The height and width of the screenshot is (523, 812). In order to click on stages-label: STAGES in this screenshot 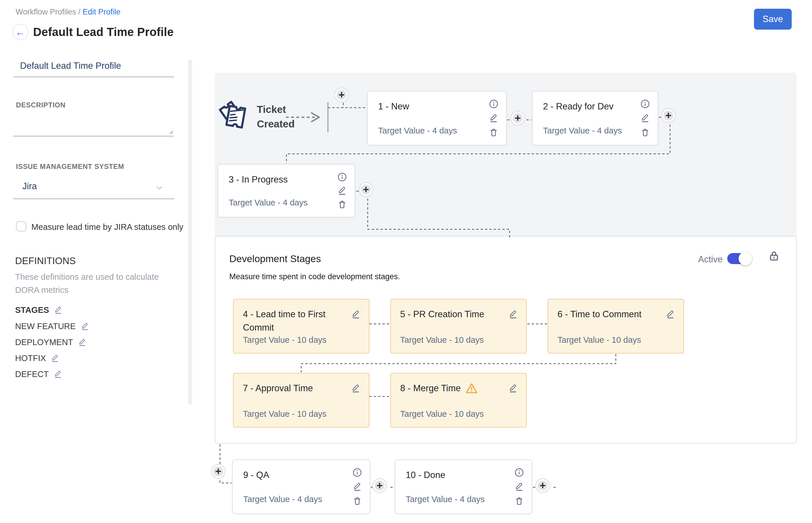, I will do `click(32, 310)`.